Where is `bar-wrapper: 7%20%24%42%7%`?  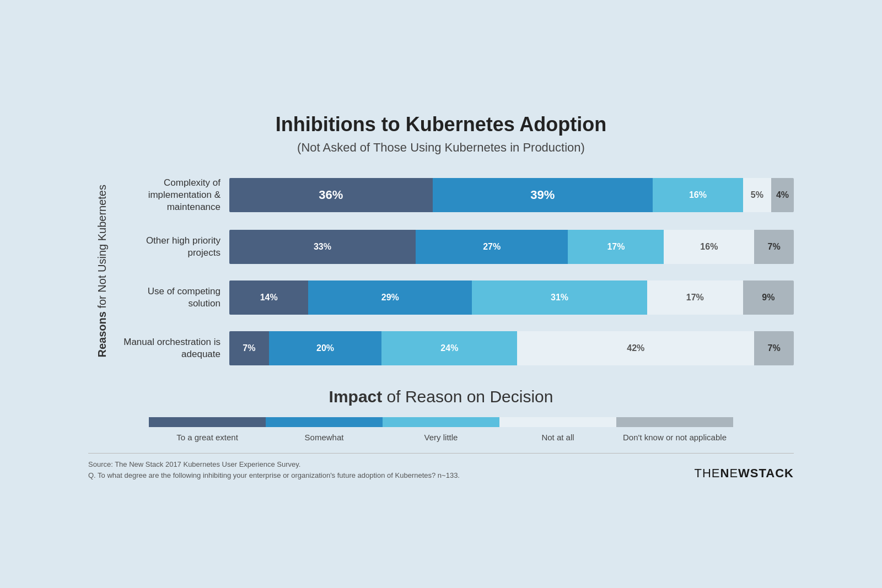 bar-wrapper: 7%20%24%42%7% is located at coordinates (512, 348).